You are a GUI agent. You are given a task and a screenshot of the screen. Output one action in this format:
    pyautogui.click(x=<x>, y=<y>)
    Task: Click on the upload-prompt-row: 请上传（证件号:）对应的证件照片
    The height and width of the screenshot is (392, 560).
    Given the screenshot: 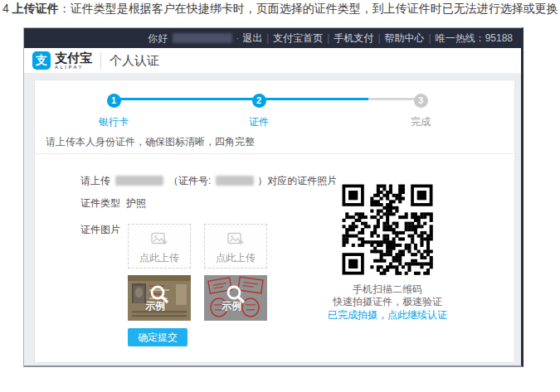 What is the action you would take?
    pyautogui.click(x=209, y=181)
    